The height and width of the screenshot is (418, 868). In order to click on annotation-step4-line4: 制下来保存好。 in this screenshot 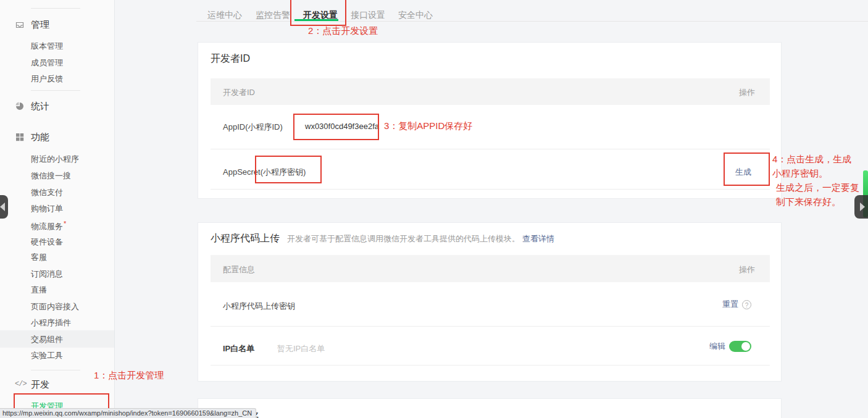, I will do `click(817, 201)`.